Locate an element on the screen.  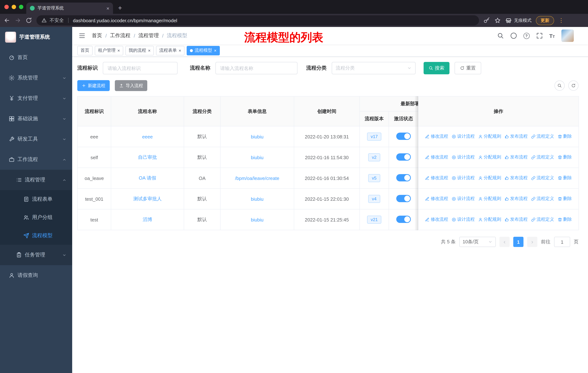
minimize-window-button is located at coordinates (14, 7).